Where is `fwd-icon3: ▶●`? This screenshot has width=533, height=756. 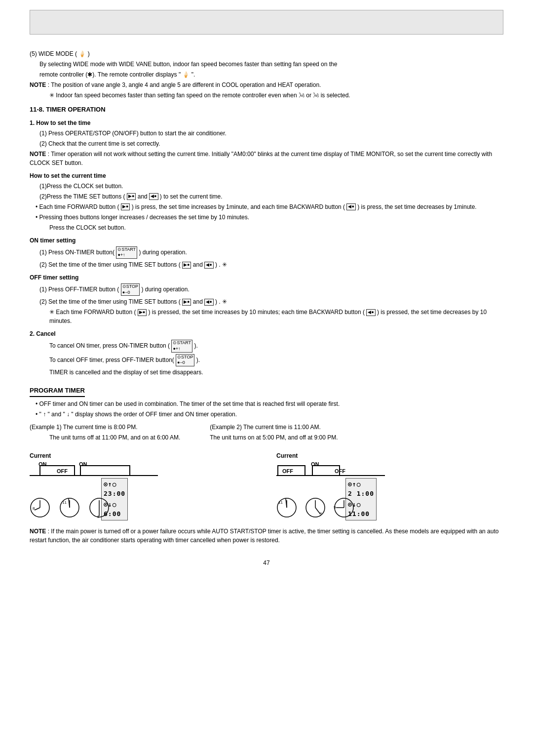
fwd-icon3: ▶● is located at coordinates (187, 302).